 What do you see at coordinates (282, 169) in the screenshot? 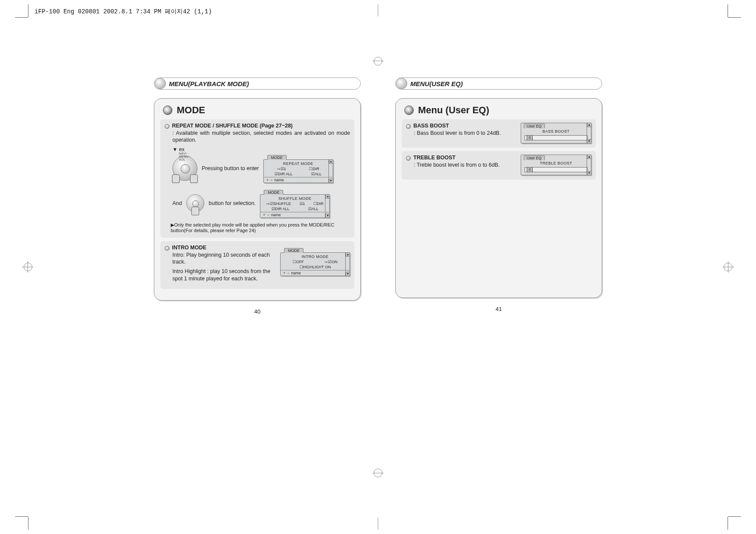
I see `lcd-opt: ⇨☑1` at bounding box center [282, 169].